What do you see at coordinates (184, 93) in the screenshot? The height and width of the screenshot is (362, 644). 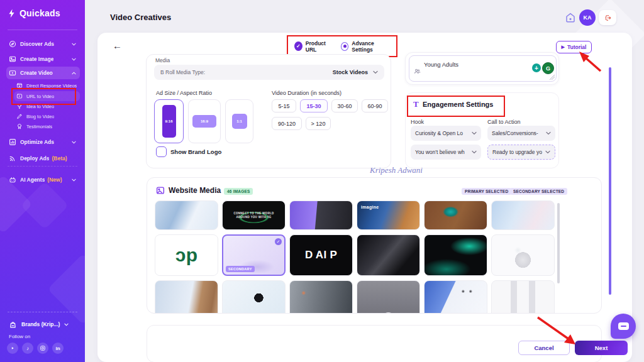 I see `aspect-ratio-label: Ad Size / Aspect Ratio` at bounding box center [184, 93].